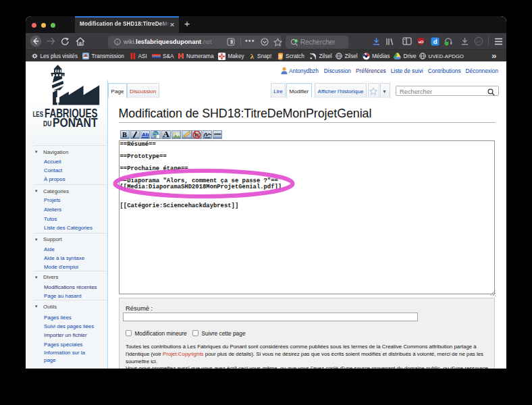  What do you see at coordinates (47, 124) in the screenshot?
I see `svg-text: DU` at bounding box center [47, 124].